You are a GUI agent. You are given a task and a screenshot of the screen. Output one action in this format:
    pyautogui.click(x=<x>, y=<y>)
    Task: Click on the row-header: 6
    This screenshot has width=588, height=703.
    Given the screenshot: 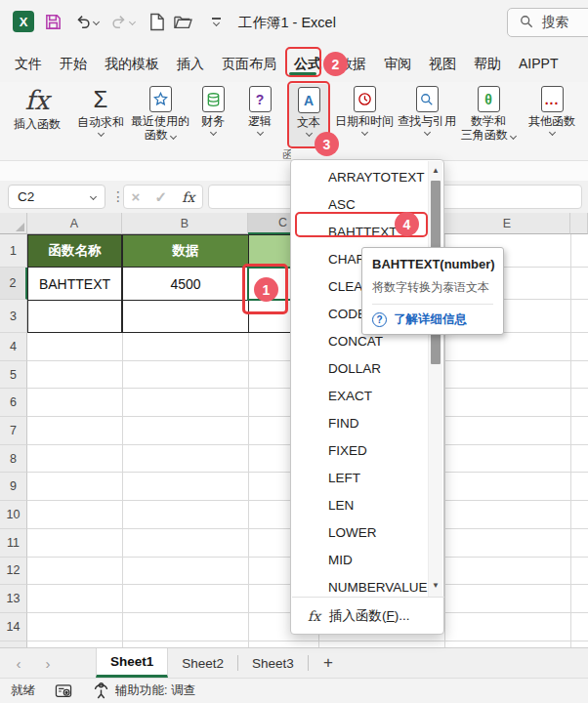 What is the action you would take?
    pyautogui.click(x=14, y=402)
    